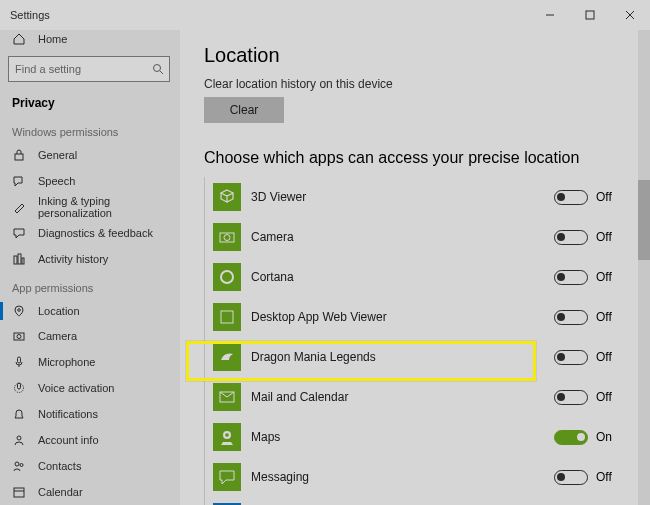 The height and width of the screenshot is (505, 650). What do you see at coordinates (227, 197) in the screenshot?
I see `cube-icon` at bounding box center [227, 197].